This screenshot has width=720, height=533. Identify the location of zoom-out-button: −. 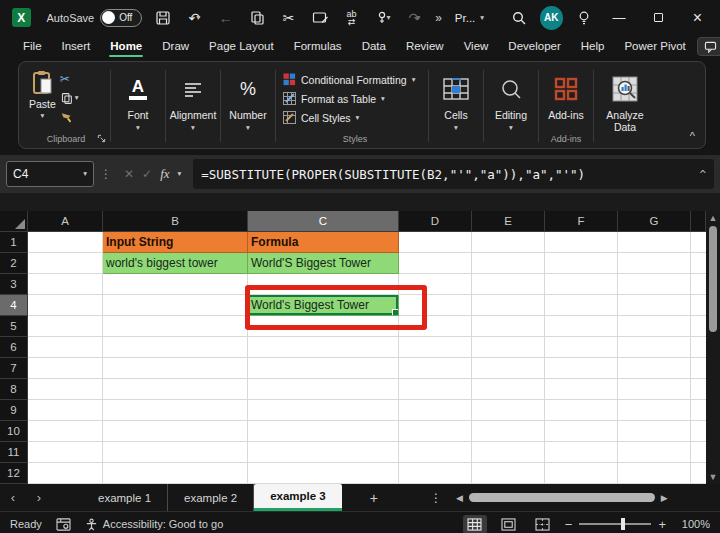
(569, 524).